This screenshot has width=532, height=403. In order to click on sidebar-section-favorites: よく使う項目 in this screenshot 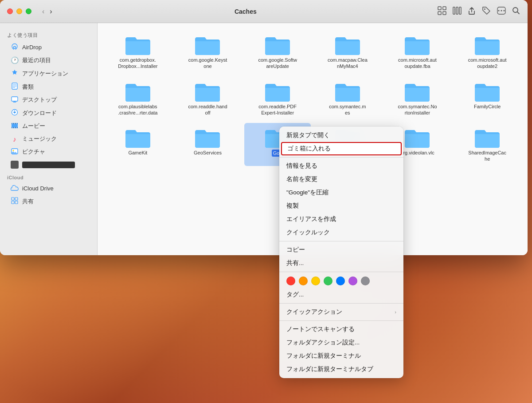, I will do `click(49, 35)`.